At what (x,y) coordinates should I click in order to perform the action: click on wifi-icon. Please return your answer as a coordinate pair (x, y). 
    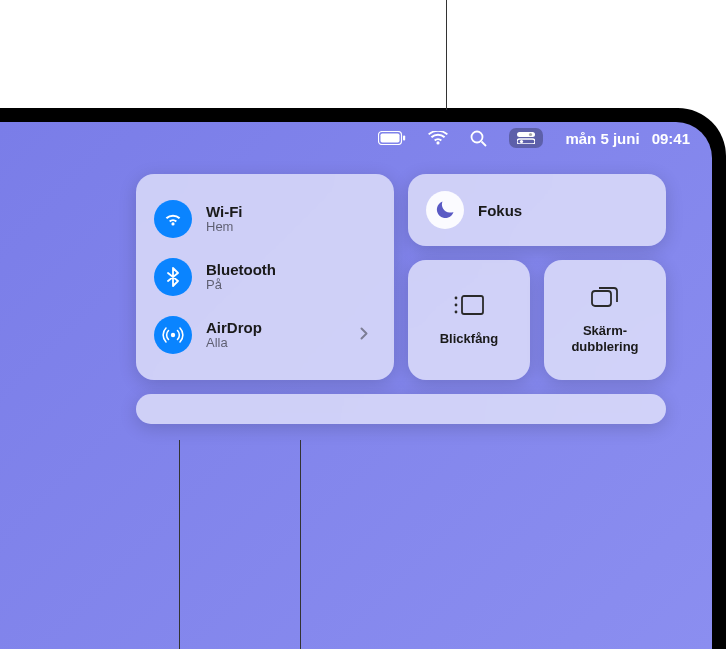
    Looking at the image, I should click on (438, 138).